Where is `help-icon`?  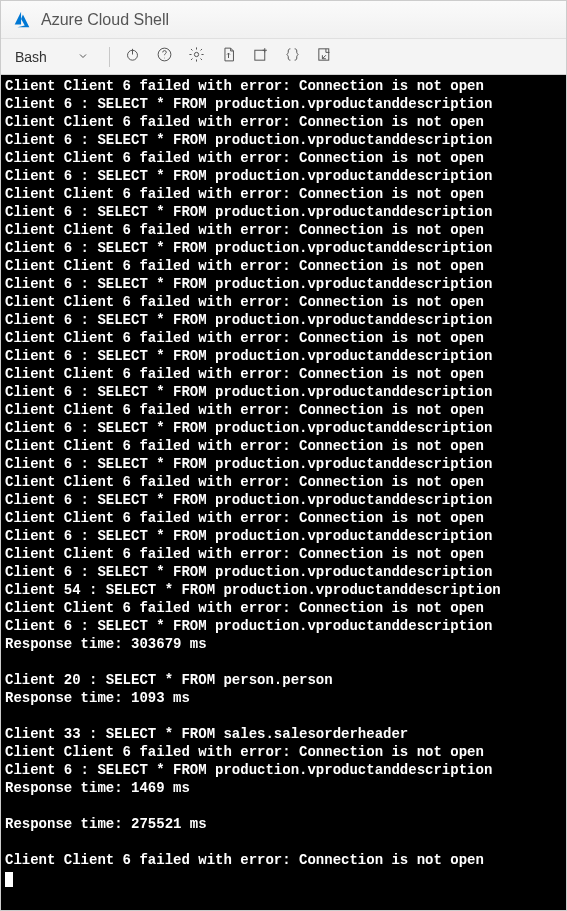
help-icon is located at coordinates (164, 56).